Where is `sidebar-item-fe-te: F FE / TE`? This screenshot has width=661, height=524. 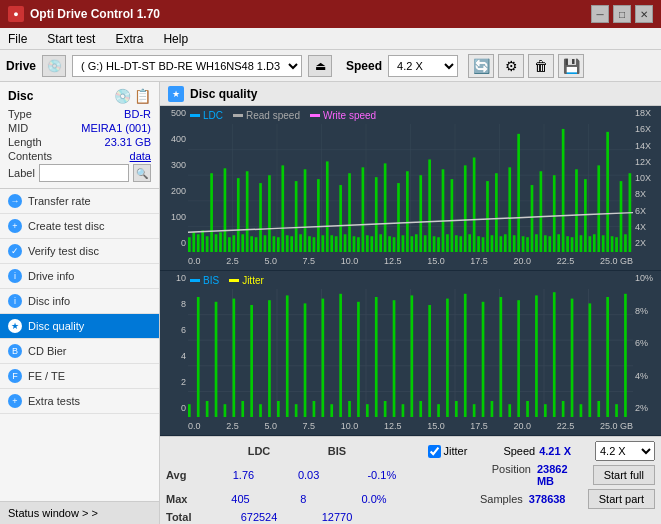
sidebar-item-fe-te: F FE / TE is located at coordinates (80, 376).